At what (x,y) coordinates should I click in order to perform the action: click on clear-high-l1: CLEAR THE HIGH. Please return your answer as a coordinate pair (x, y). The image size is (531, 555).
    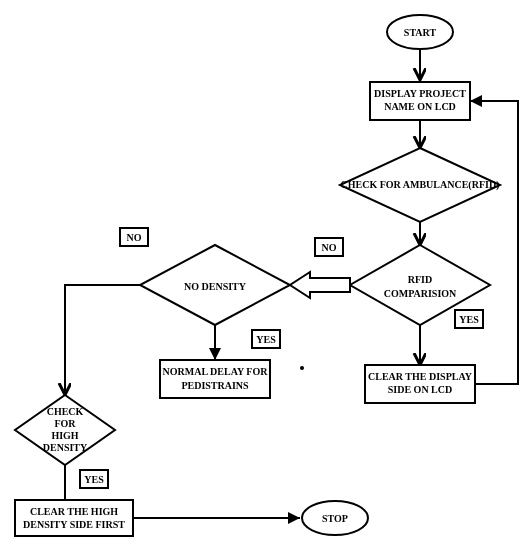
    Looking at the image, I should click on (74, 512).